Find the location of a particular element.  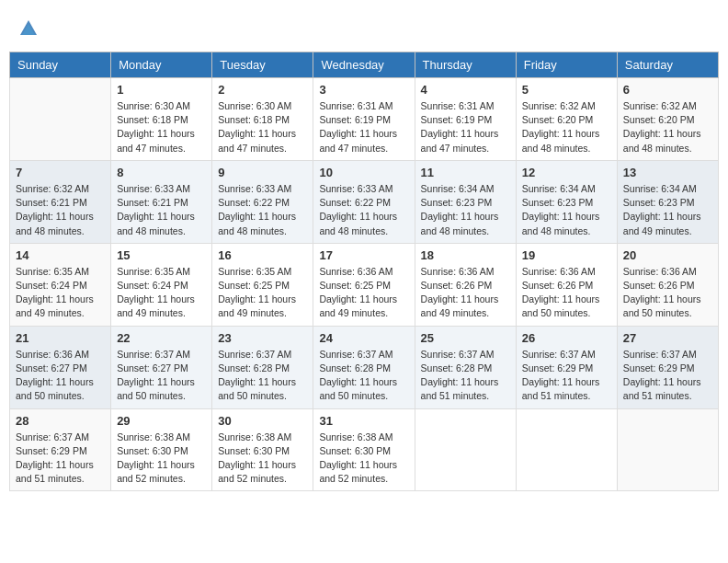

day-number: 26 is located at coordinates (566, 339).